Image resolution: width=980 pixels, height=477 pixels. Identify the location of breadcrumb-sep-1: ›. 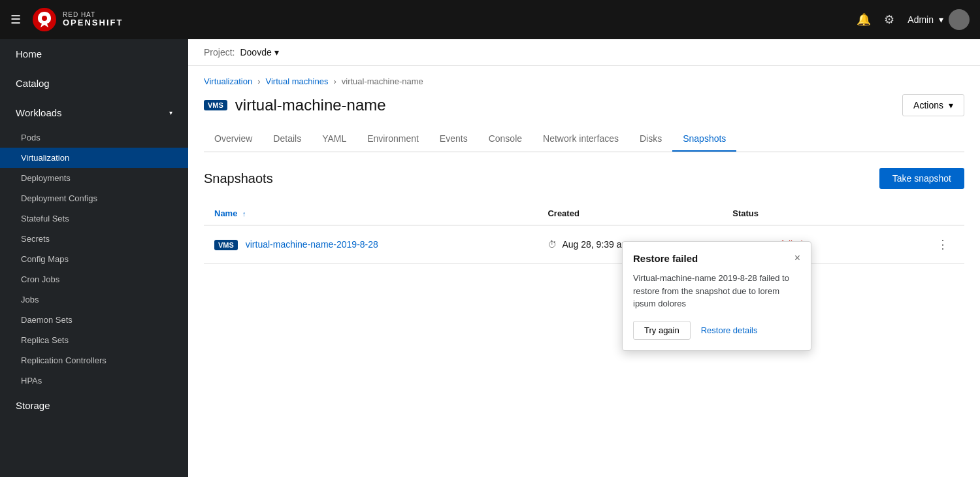
(259, 81).